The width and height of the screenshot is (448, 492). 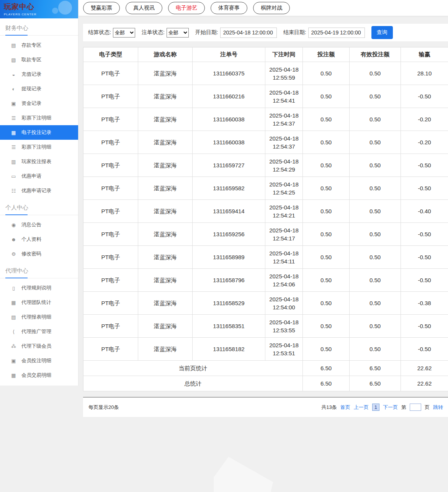 What do you see at coordinates (14, 147) in the screenshot?
I see `lottery-bet-details-2-icon: ☰` at bounding box center [14, 147].